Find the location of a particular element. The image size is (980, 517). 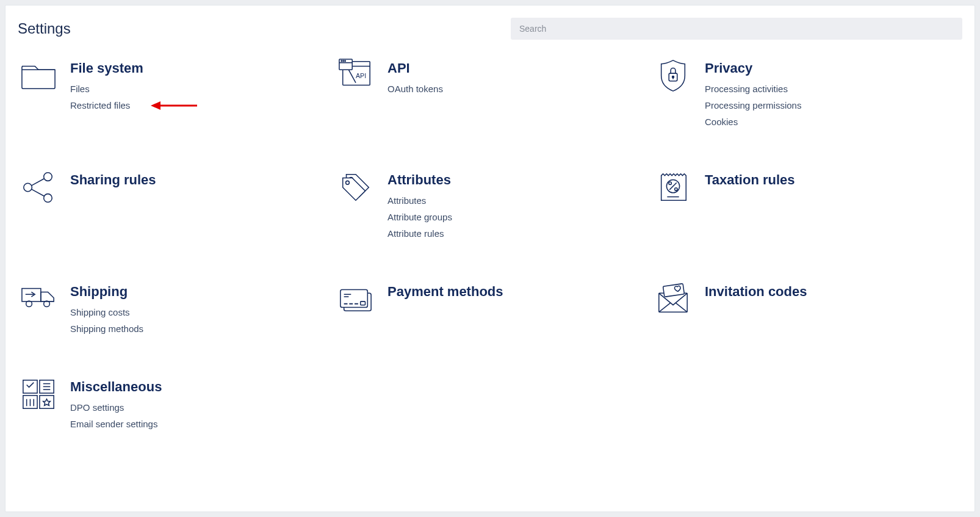

shield-lock-icon is located at coordinates (673, 76).